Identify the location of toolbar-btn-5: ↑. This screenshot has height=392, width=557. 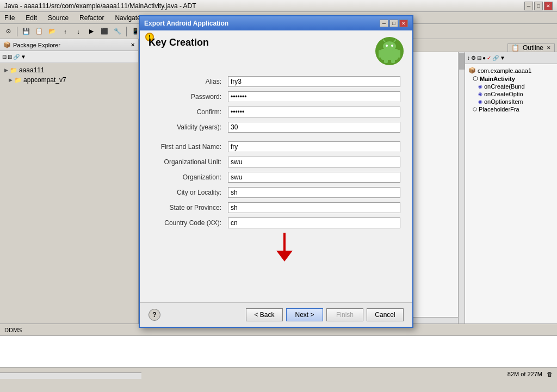
(65, 32).